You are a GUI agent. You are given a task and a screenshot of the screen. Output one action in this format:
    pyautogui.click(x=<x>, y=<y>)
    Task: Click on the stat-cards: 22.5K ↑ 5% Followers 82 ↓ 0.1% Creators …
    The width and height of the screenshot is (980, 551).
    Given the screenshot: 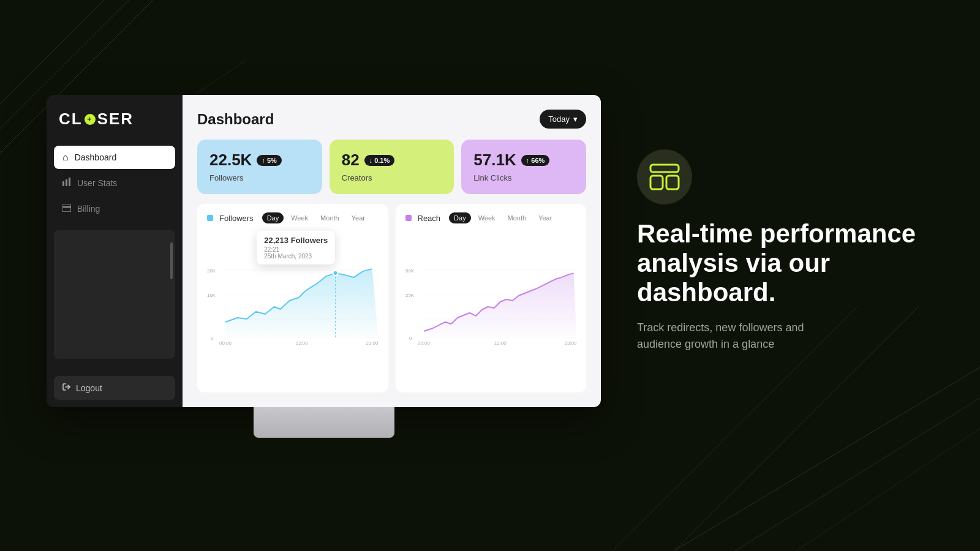 What is the action you would take?
    pyautogui.click(x=392, y=167)
    